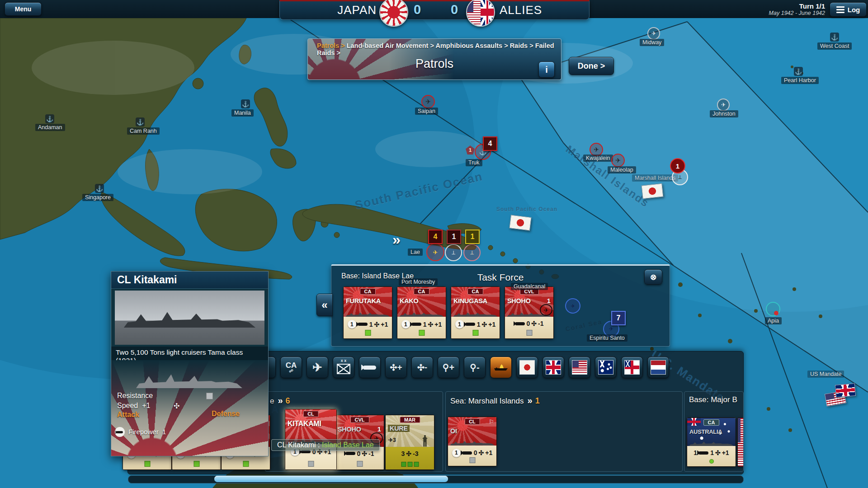 This screenshot has height=488, width=868. What do you see at coordinates (653, 277) in the screenshot?
I see `close-button: ⊗` at bounding box center [653, 277].